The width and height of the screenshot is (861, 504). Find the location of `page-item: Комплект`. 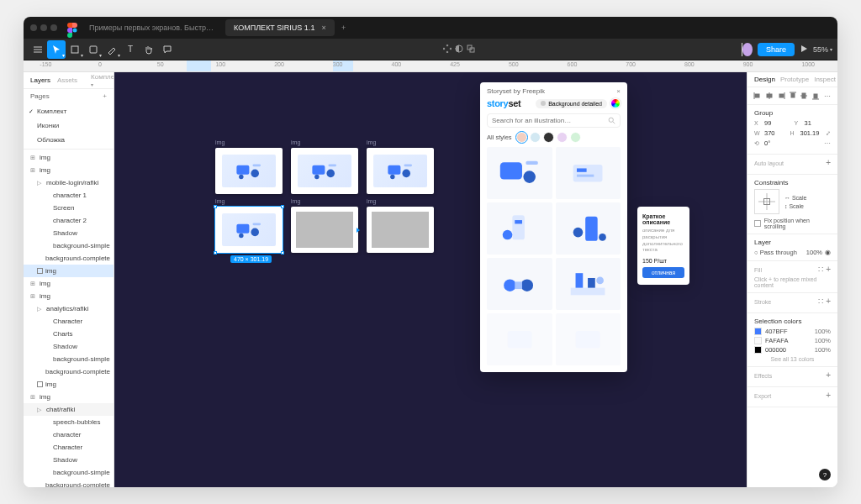

page-item: Комплект is located at coordinates (69, 113).